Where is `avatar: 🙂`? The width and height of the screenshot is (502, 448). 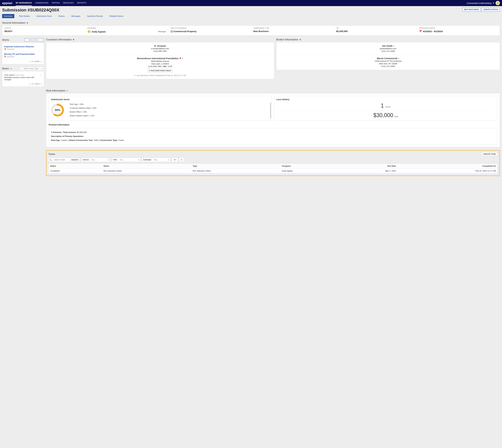 avatar: 🙂 is located at coordinates (498, 3).